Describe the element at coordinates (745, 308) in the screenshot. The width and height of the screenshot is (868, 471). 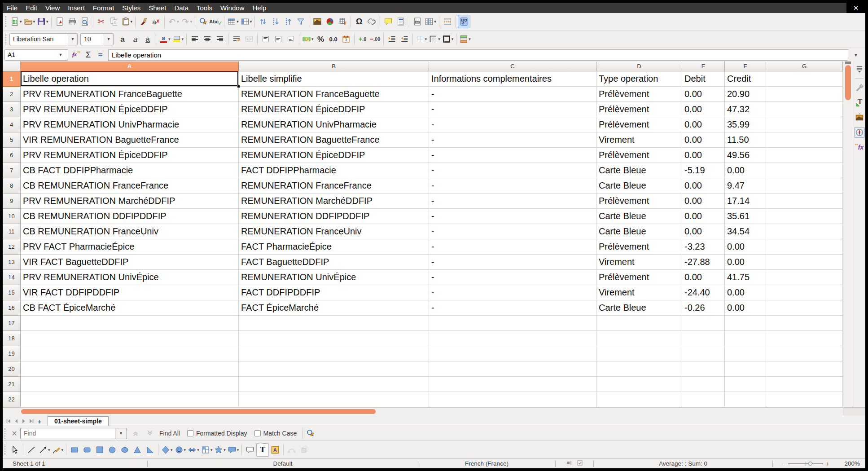
I see `cell-F16: 0.00` at that location.